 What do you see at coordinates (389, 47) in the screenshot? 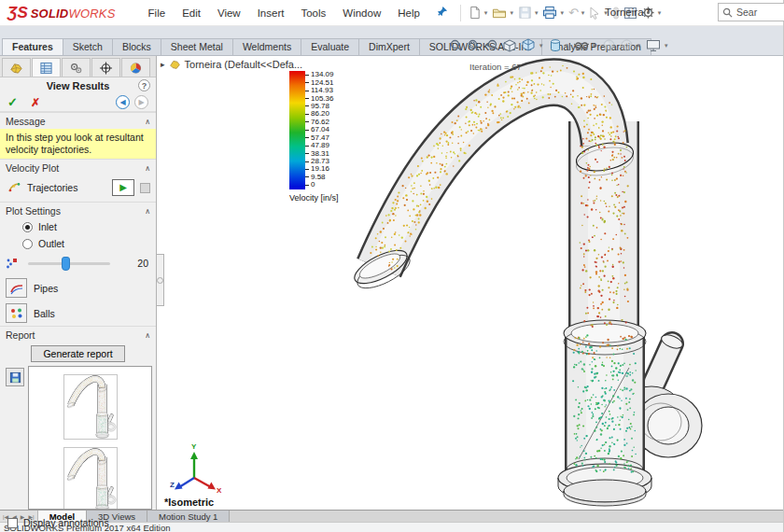
I see `tab-dimxpert: DimXpert` at bounding box center [389, 47].